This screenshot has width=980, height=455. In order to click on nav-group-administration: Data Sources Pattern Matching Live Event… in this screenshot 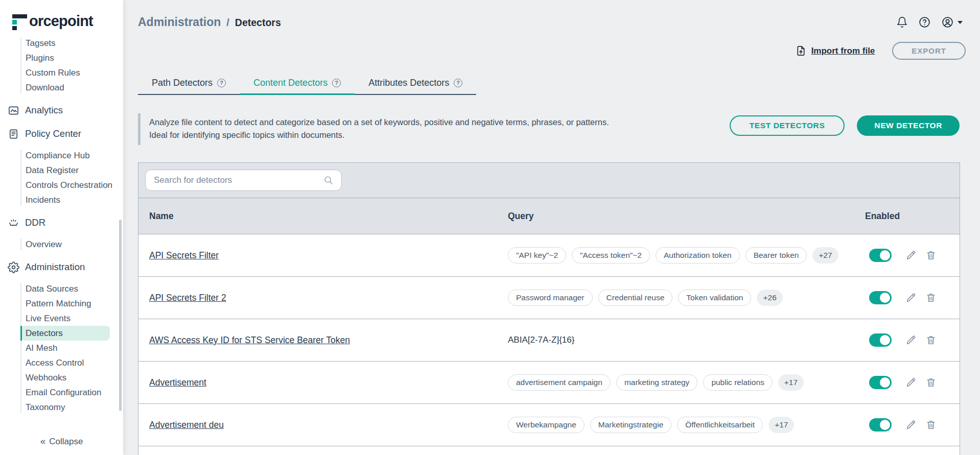, I will do `click(61, 348)`.